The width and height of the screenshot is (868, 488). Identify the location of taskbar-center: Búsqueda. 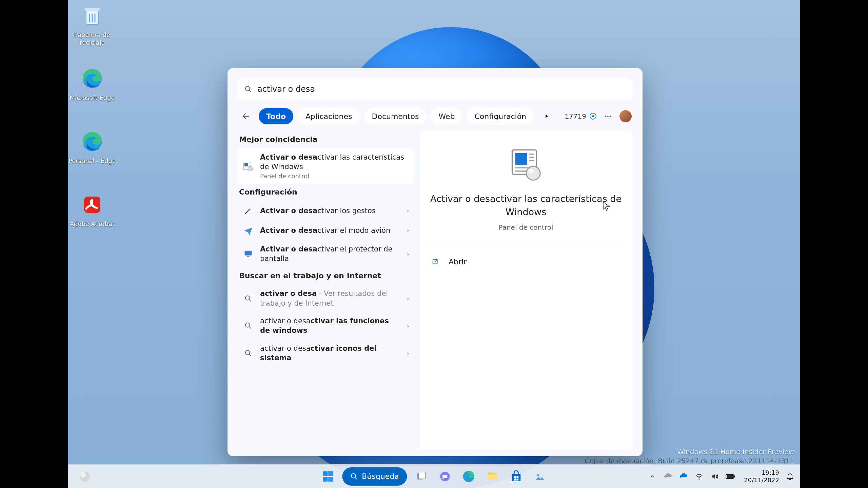
(434, 476).